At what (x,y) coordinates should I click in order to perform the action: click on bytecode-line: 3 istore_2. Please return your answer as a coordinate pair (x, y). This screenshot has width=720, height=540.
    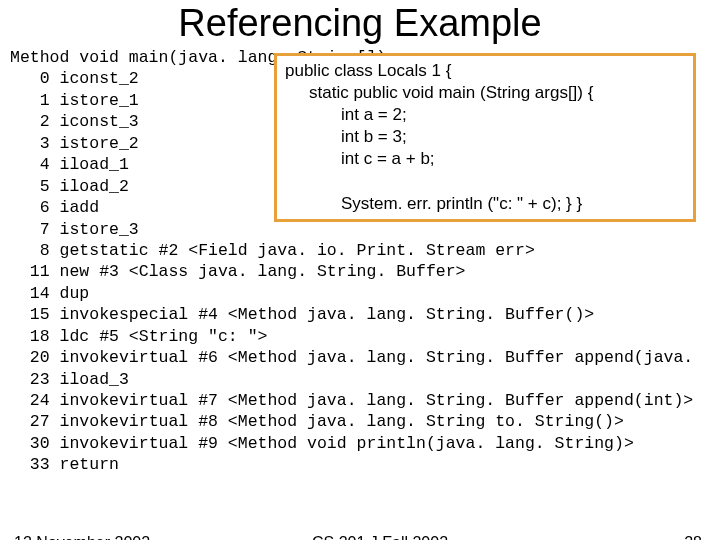
    Looking at the image, I should click on (74, 144).